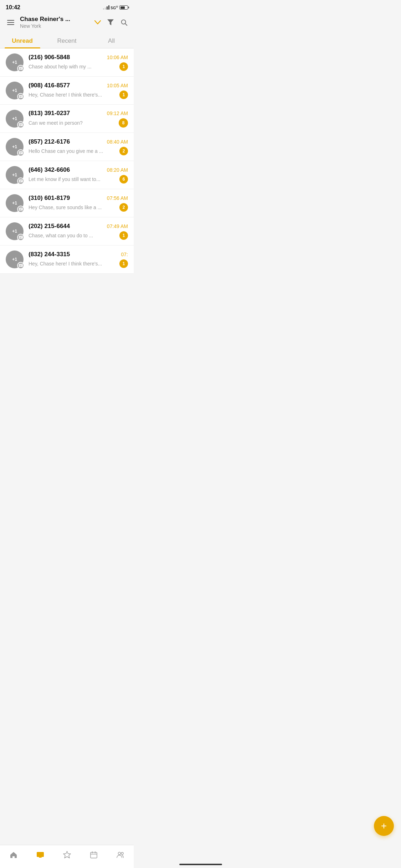 The width and height of the screenshot is (401, 868). What do you see at coordinates (123, 123) in the screenshot?
I see `unread-badge: 8` at bounding box center [123, 123].